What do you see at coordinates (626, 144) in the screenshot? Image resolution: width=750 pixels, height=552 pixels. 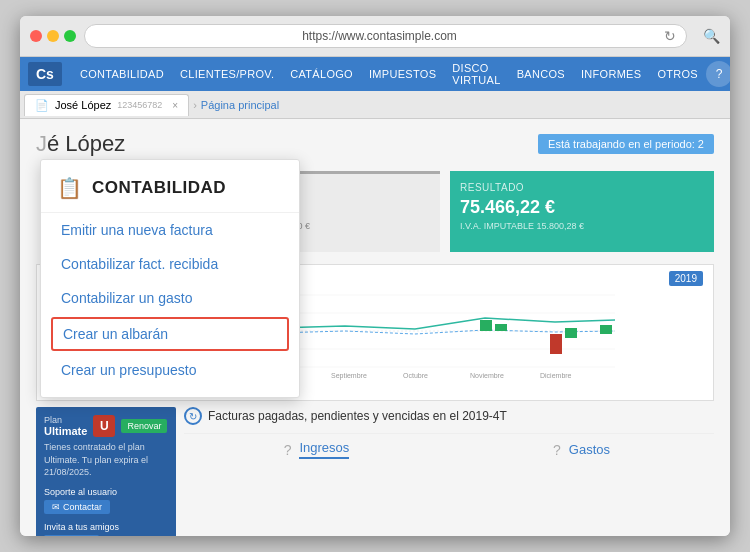 I see `period-badge: Está trabajando en el periodo: 2` at bounding box center [626, 144].